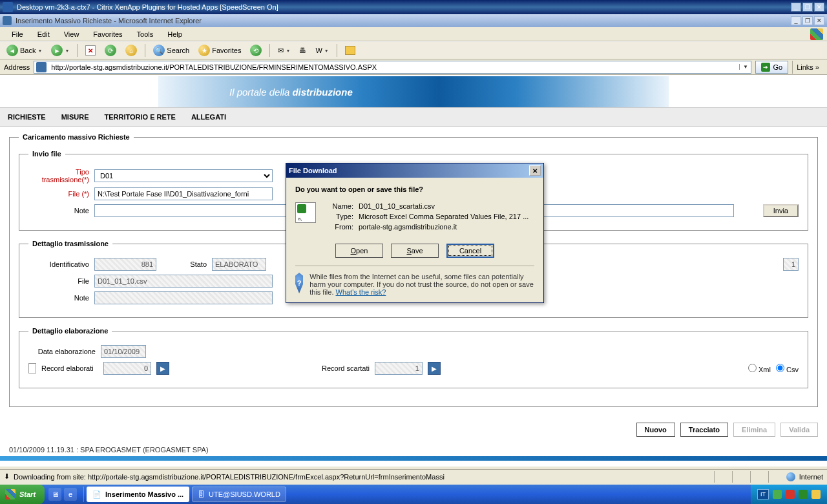 This screenshot has width=827, height=504. What do you see at coordinates (789, 494) in the screenshot?
I see `system-tray: IT` at bounding box center [789, 494].